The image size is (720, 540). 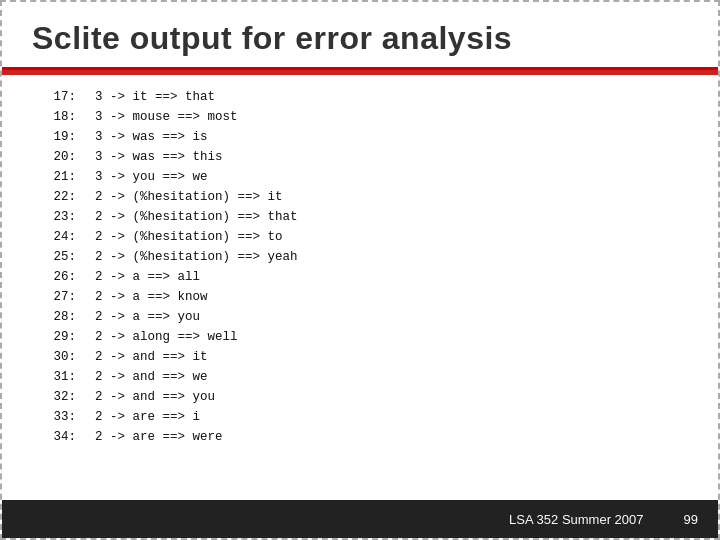 What do you see at coordinates (272, 38) in the screenshot?
I see `slide-title: Sclite output for error analysis` at bounding box center [272, 38].